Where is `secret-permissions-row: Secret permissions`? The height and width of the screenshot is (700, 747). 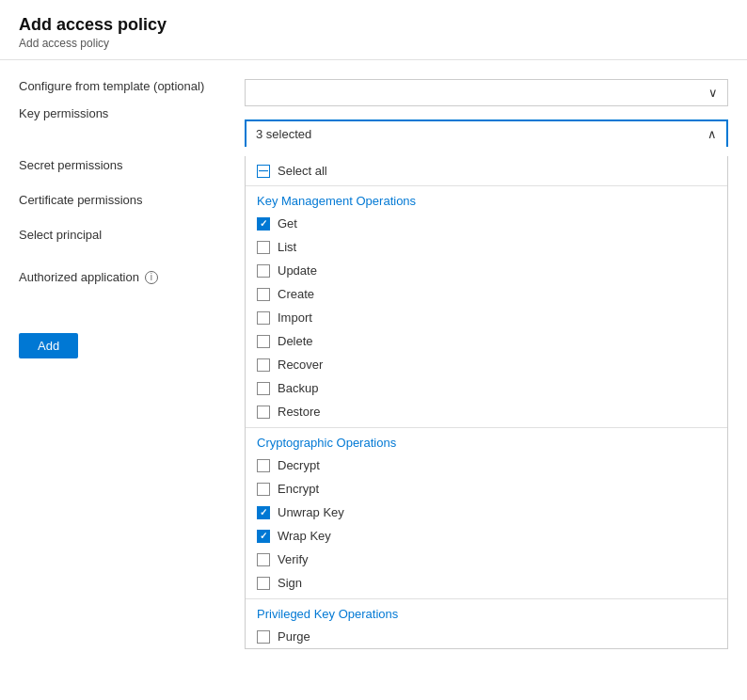 secret-permissions-row: Secret permissions is located at coordinates (122, 166).